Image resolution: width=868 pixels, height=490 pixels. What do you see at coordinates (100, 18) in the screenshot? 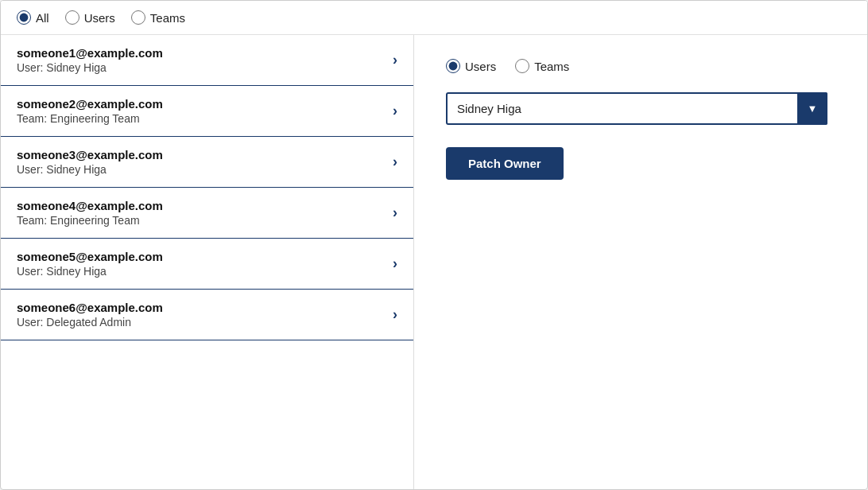
I see `radio-users-label: Users` at bounding box center [100, 18].